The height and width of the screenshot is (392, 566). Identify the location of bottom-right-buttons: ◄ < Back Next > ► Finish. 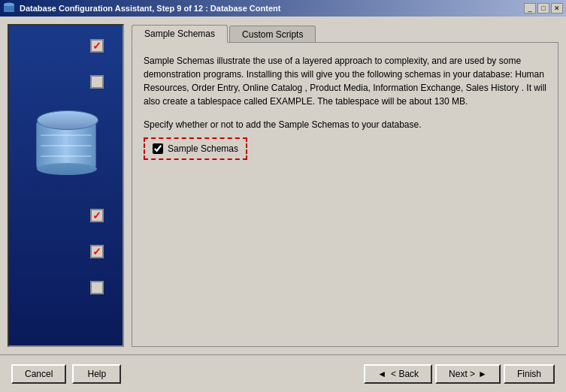
(459, 374).